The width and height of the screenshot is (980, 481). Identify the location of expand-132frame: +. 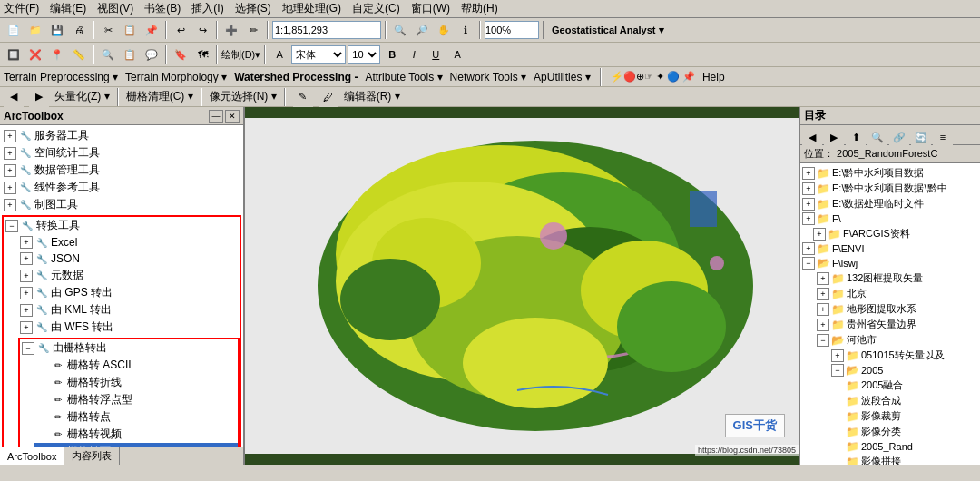
(823, 279).